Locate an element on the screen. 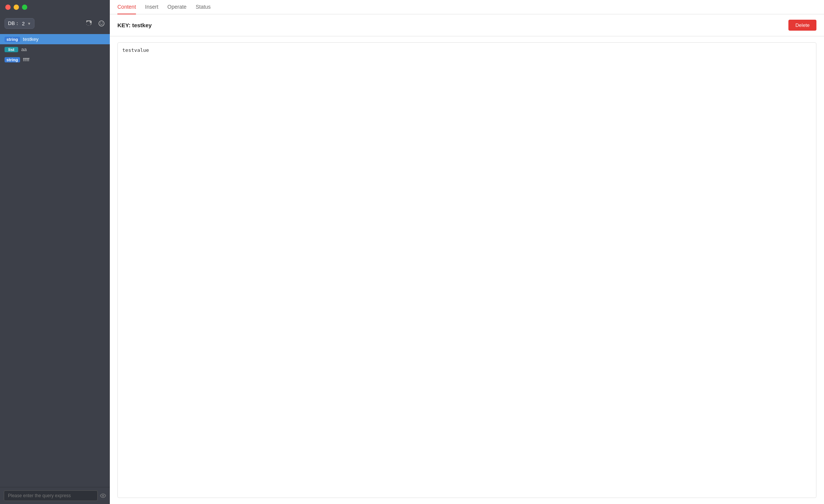  close-button is located at coordinates (8, 7).